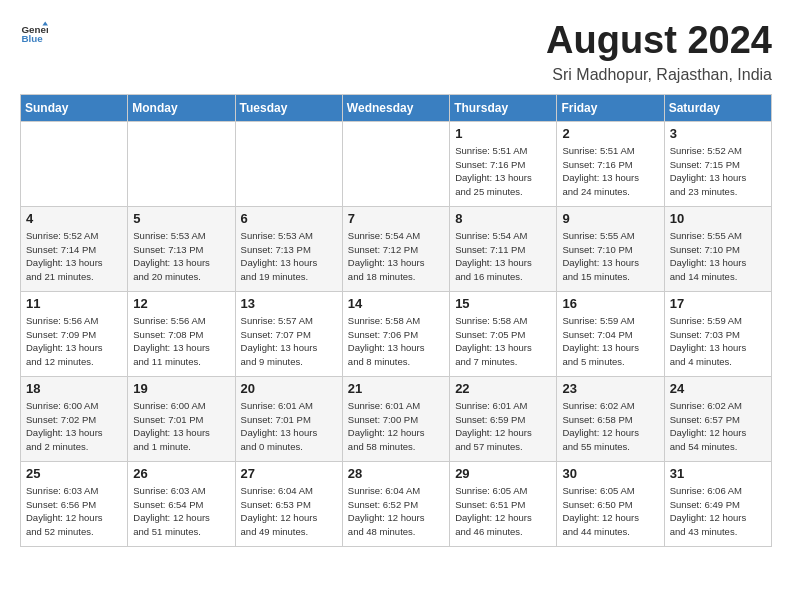 The width and height of the screenshot is (792, 612). Describe the element at coordinates (182, 418) in the screenshot. I see `table-row: 19Sunrise: 6:00 AM Sunset: 7:01 PM Dayli…` at that location.